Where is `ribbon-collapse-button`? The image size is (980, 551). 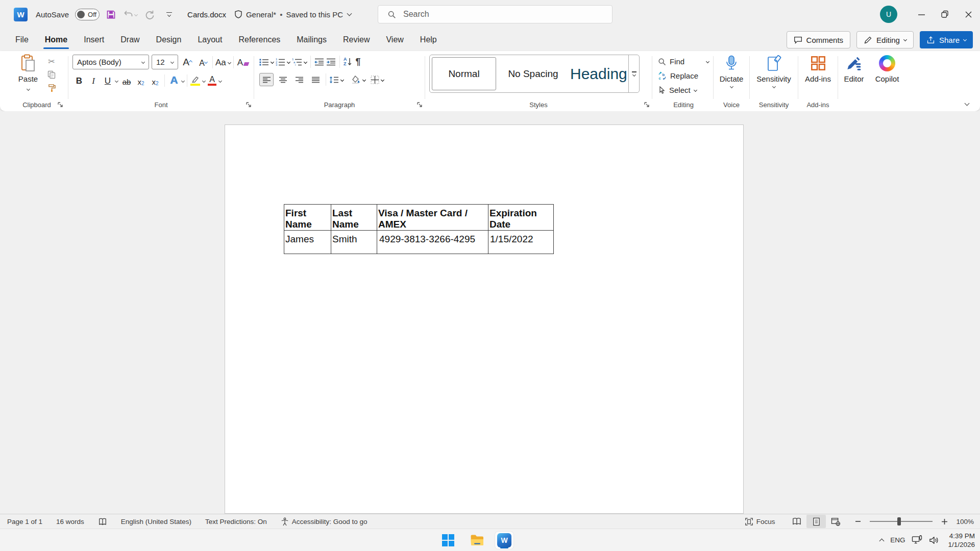
ribbon-collapse-button is located at coordinates (967, 103).